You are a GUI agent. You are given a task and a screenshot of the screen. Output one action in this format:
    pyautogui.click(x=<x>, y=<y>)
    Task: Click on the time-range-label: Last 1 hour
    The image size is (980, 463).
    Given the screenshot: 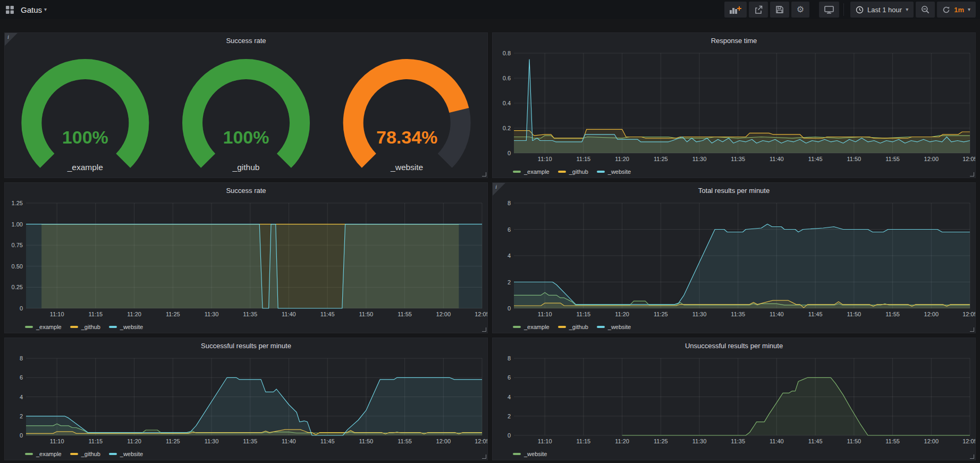 What is the action you would take?
    pyautogui.click(x=884, y=10)
    